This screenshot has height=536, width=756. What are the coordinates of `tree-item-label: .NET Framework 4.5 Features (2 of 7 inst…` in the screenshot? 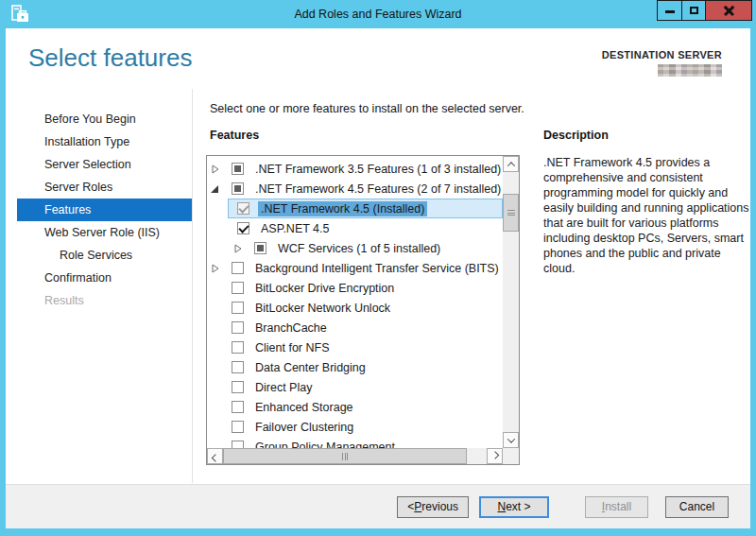 It's located at (378, 189).